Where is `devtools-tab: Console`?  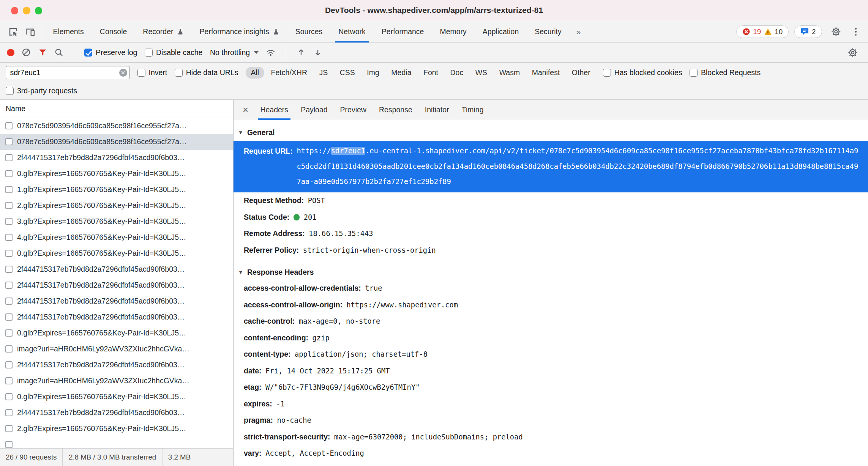 devtools-tab: Console is located at coordinates (114, 32).